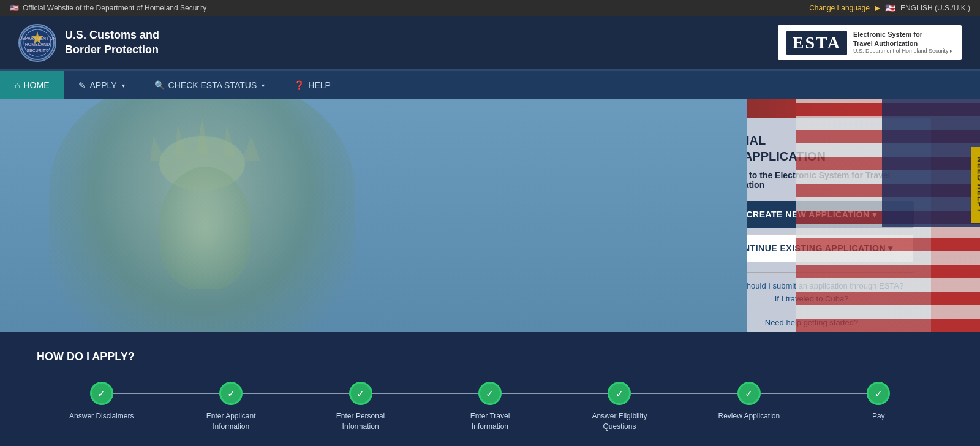 The image size is (980, 446). Describe the element at coordinates (878, 417) in the screenshot. I see `step-label-7: Pay` at that location.